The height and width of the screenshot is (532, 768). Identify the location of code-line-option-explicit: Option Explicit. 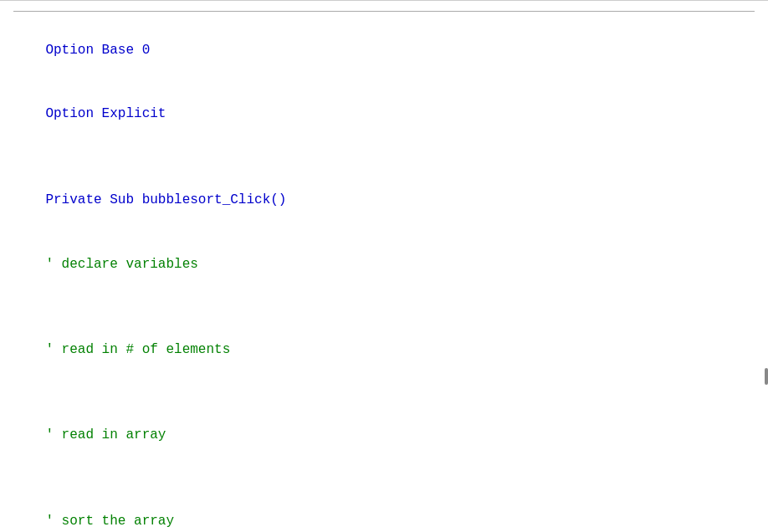
(384, 115).